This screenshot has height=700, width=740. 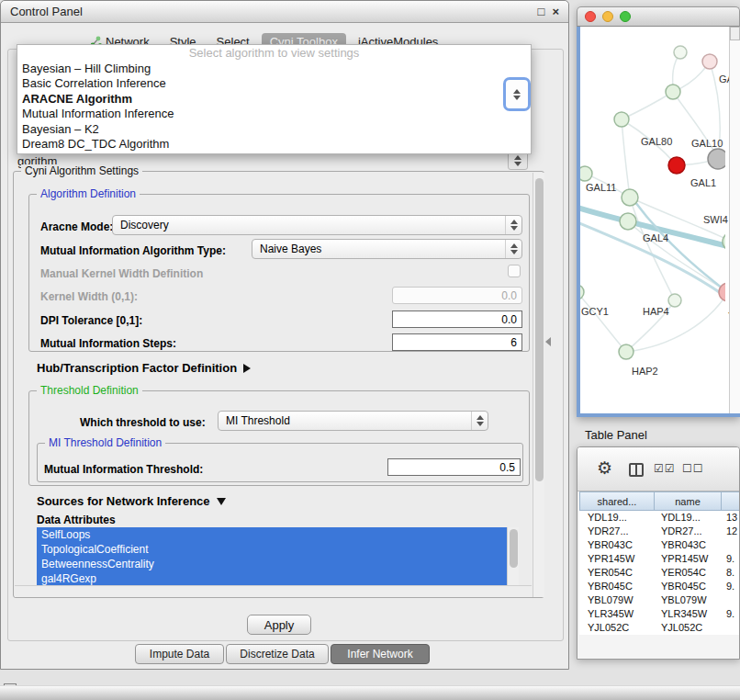 What do you see at coordinates (659, 559) in the screenshot?
I see `table-row: YPR145W YPR145W 9.` at bounding box center [659, 559].